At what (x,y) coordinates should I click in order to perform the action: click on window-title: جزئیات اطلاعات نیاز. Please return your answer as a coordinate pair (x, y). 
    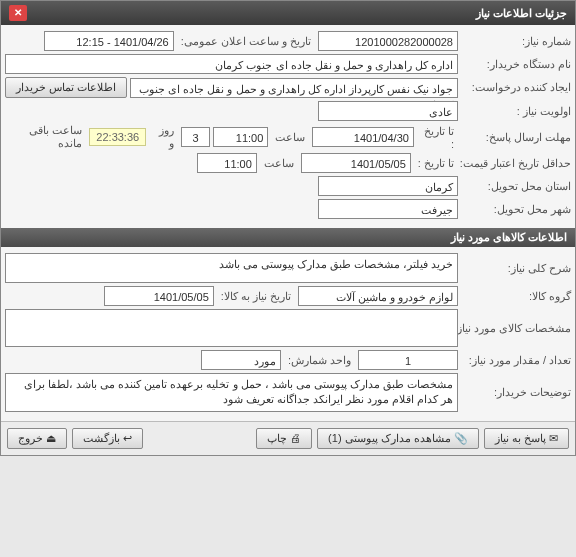
    Looking at the image, I should click on (522, 14).